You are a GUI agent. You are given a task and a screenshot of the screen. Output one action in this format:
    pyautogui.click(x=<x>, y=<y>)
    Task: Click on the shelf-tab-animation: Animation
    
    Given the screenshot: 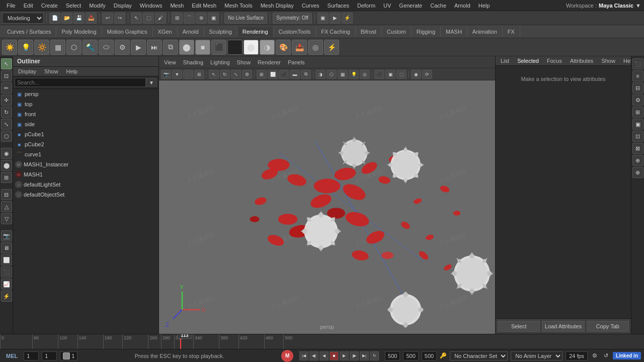 What is the action you would take?
    pyautogui.click(x=485, y=32)
    